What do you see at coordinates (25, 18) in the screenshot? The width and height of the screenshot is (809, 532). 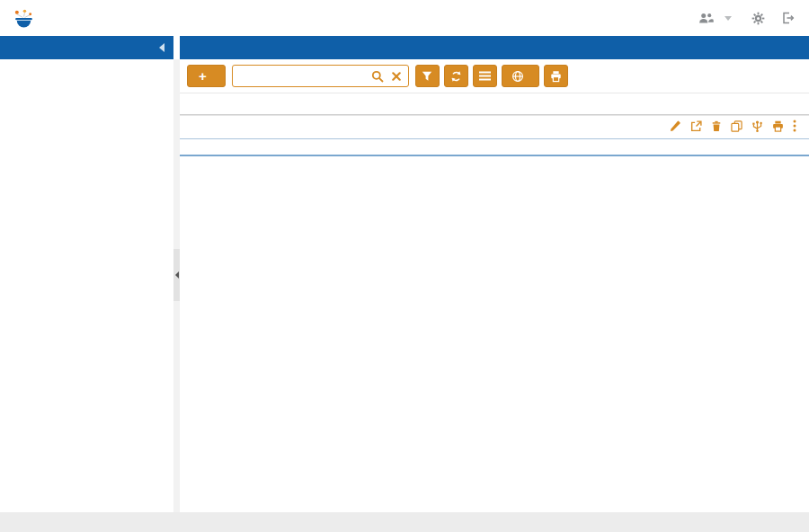 I see `cmdbuild-logo` at bounding box center [25, 18].